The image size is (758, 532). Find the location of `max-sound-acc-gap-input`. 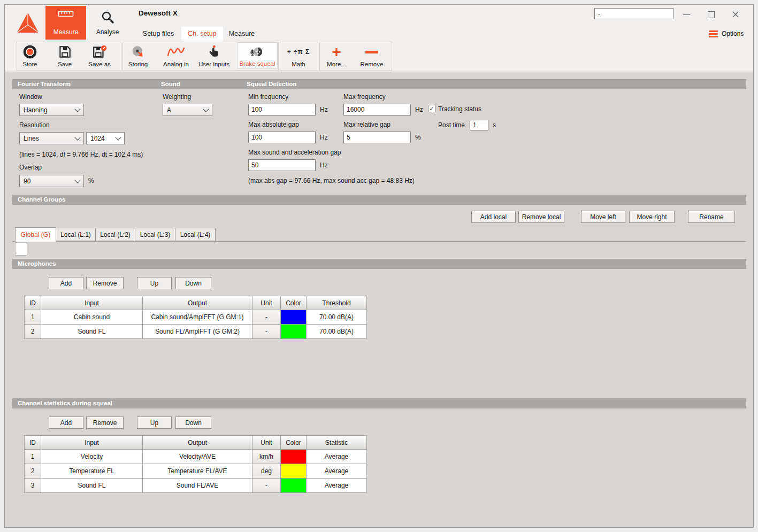

max-sound-acc-gap-input is located at coordinates (282, 165).